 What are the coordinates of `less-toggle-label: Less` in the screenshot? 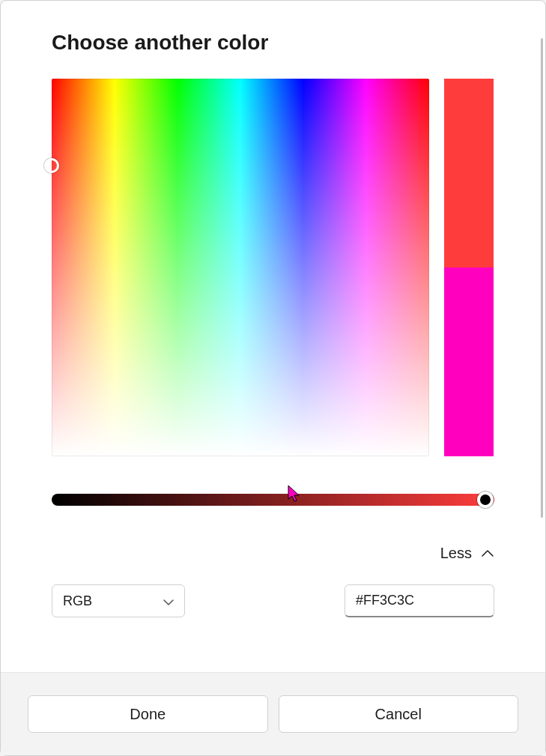 It's located at (456, 553).